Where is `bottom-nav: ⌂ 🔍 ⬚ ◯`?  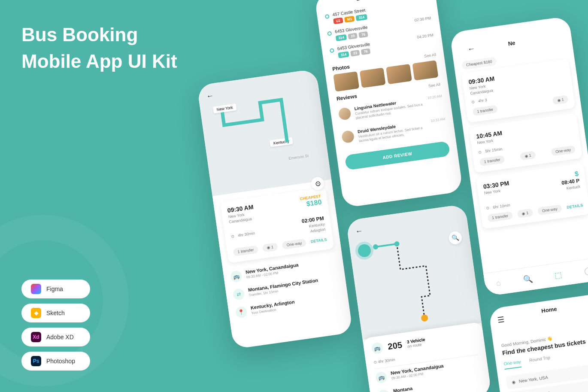
bottom-nav: ⌂ 🔍 ⬚ ◯ is located at coordinates (536, 277).